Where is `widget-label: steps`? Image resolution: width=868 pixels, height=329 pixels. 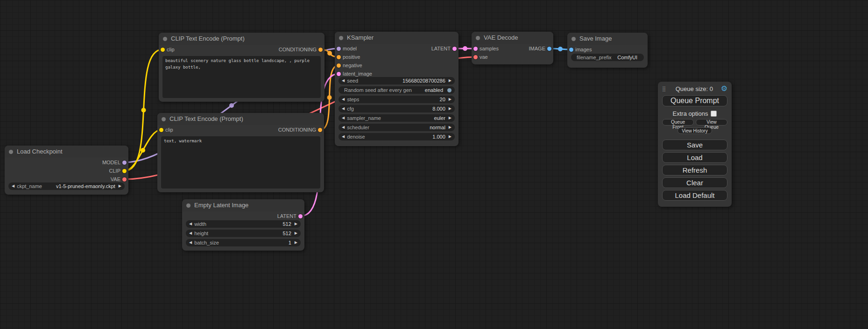 widget-label: steps is located at coordinates (353, 99).